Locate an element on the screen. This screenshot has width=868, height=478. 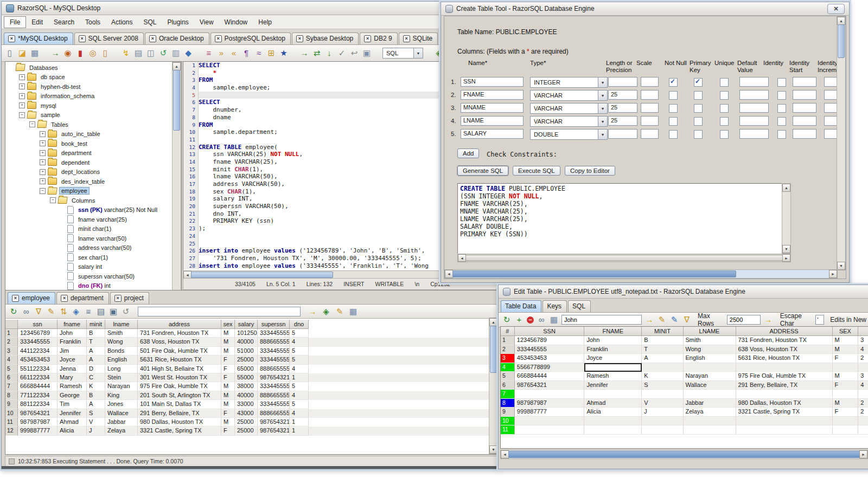
table-cell: Wallace is located at coordinates (710, 386).